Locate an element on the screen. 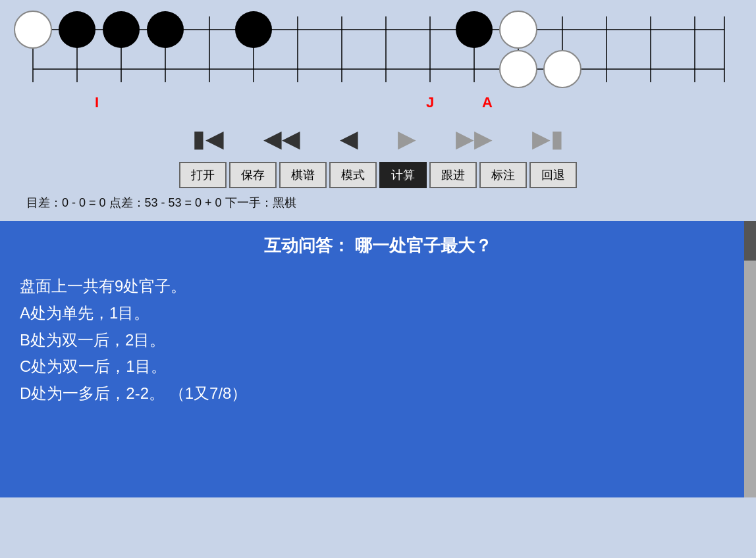  save-button: 保存 is located at coordinates (253, 175).